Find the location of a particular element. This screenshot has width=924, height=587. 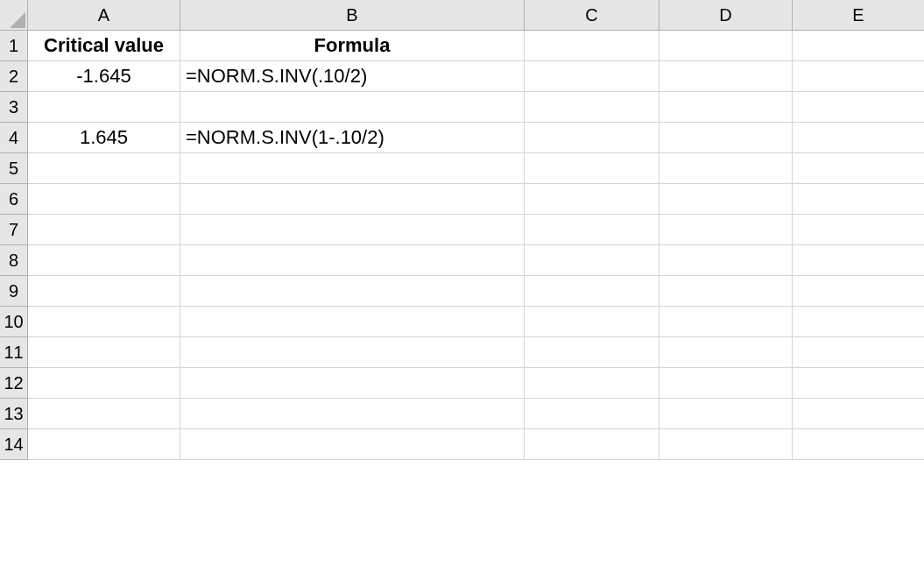

row-header-14: 14 is located at coordinates (14, 445).